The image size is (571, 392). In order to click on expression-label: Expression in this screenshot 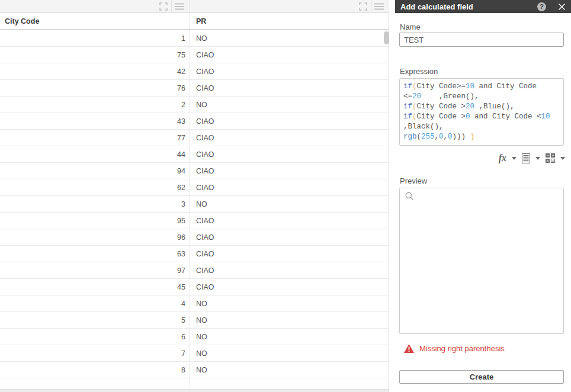, I will do `click(419, 71)`.